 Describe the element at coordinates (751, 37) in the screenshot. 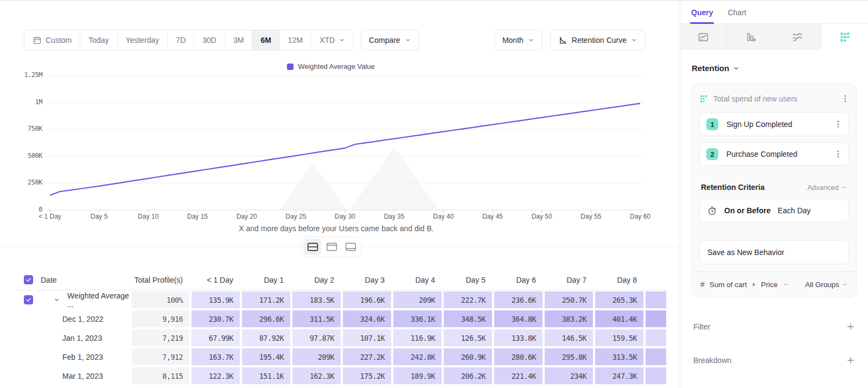

I see `funnels-report-icon` at that location.